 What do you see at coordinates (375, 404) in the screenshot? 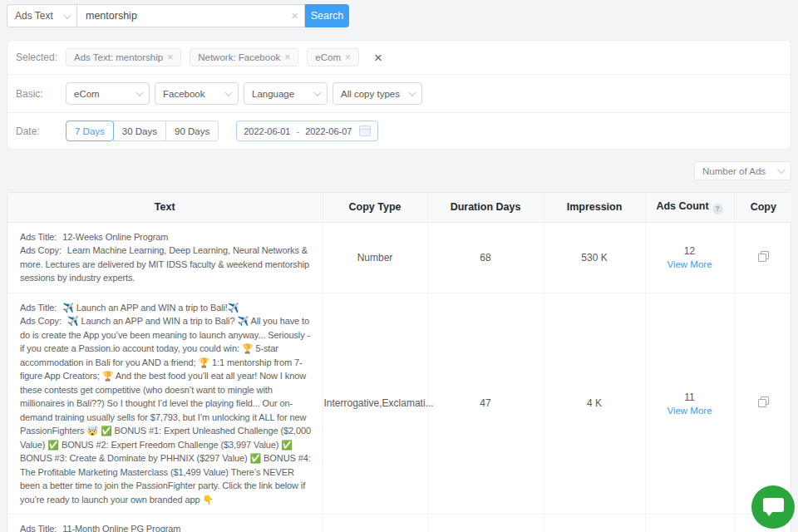
I see `cell-copy-type: Interrogative,Exclamati...` at bounding box center [375, 404].